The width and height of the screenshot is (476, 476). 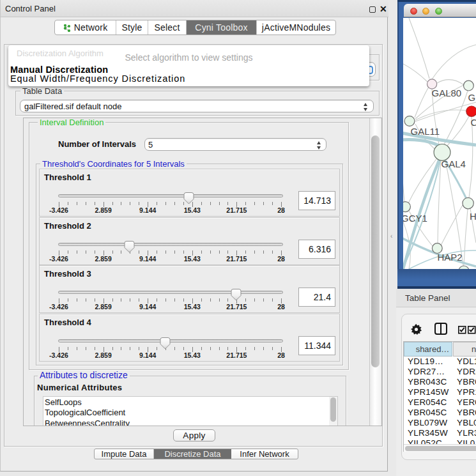 What do you see at coordinates (473, 216) in the screenshot?
I see `svg-text: H` at bounding box center [473, 216].